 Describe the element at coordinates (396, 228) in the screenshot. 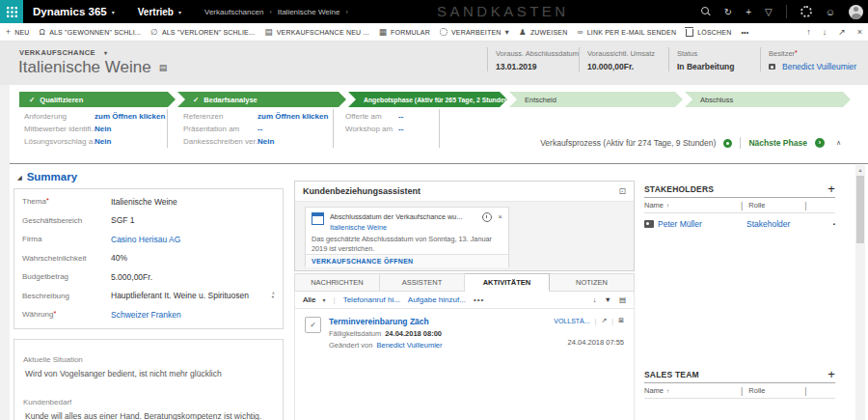

I see `card-record-link: Italienische Weine` at that location.